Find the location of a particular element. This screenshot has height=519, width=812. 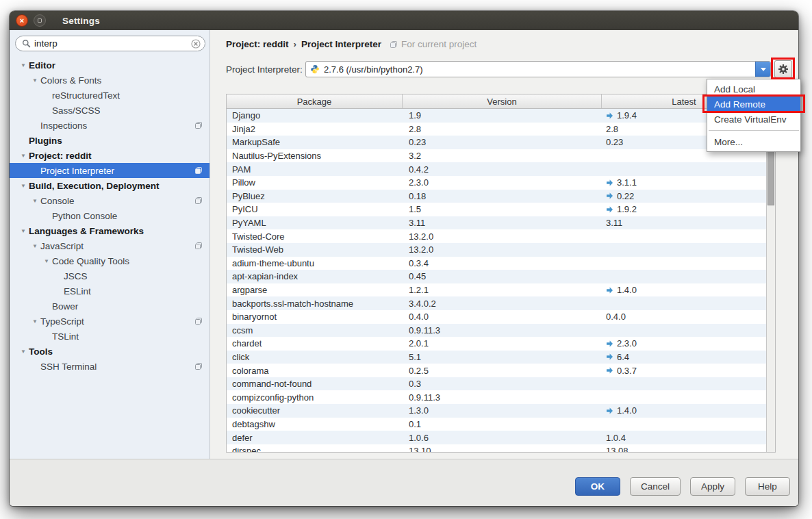

latest-version-text: 1.9.2 is located at coordinates (627, 210).